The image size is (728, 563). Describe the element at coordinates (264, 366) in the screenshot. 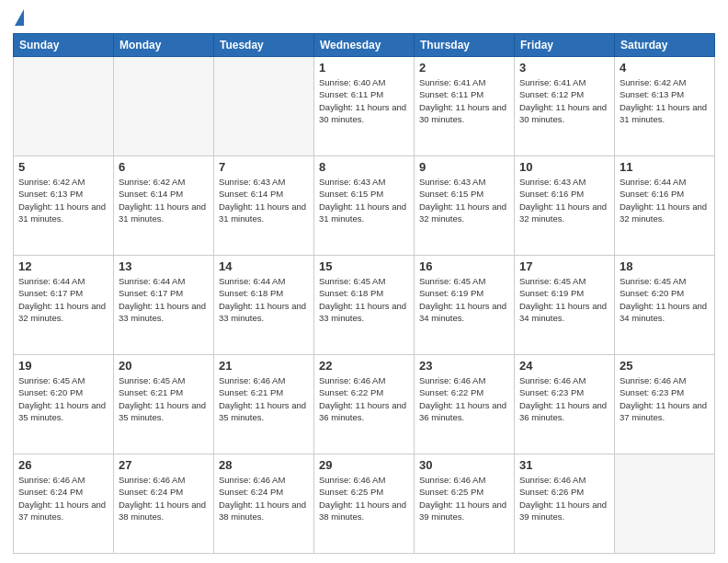

I see `day-number: 21` at that location.